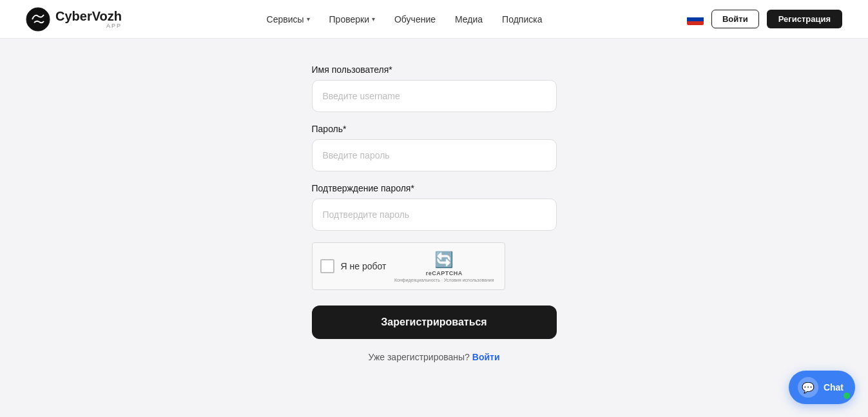 Image resolution: width=868 pixels, height=417 pixels. What do you see at coordinates (847, 396) in the screenshot?
I see `online-status-dot` at bounding box center [847, 396].